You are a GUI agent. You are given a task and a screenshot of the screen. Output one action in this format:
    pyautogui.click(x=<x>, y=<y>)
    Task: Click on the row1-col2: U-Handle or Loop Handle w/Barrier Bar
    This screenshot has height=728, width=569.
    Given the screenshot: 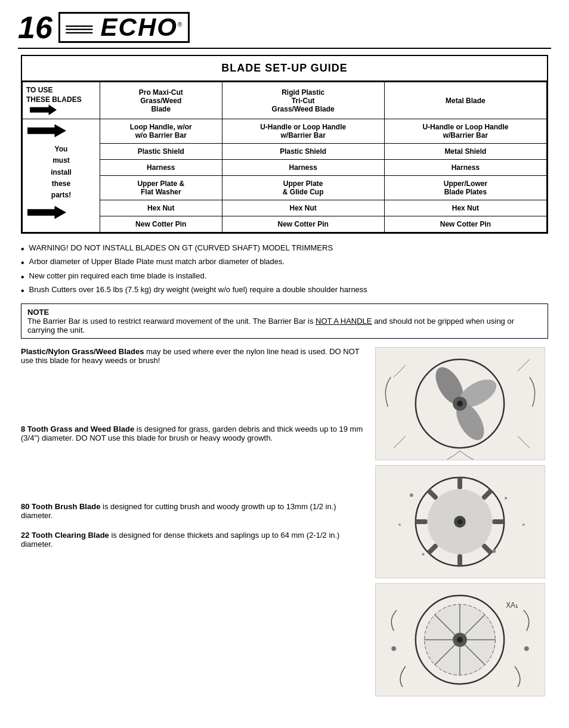 What is the action you would take?
    pyautogui.click(x=303, y=131)
    